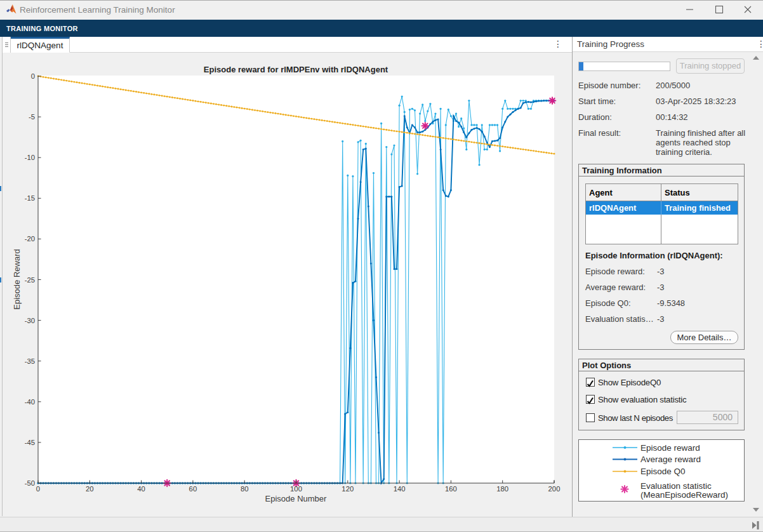 The width and height of the screenshot is (763, 532). Describe the element at coordinates (30, 157) in the screenshot. I see `svg-text: -10` at that location.